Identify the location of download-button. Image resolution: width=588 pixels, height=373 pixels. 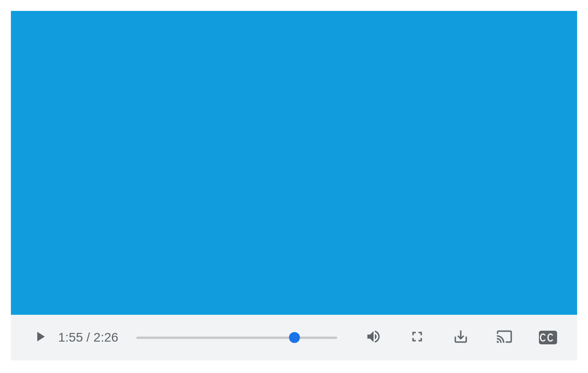
(461, 338).